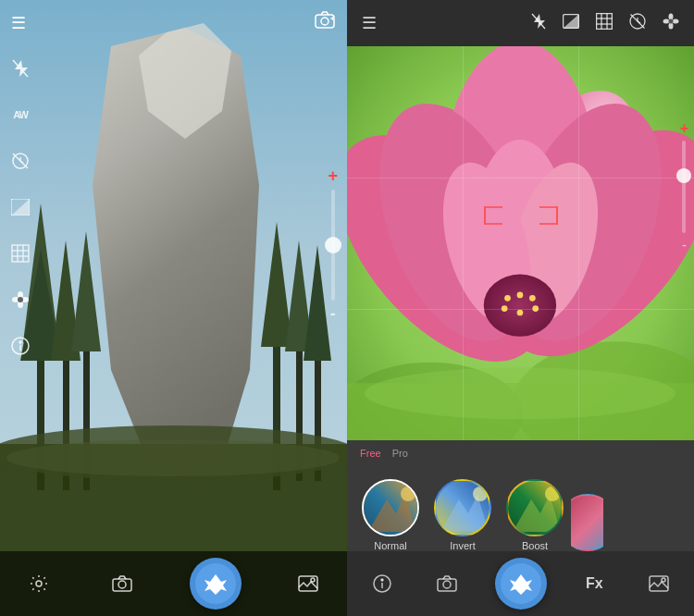 Image resolution: width=694 pixels, height=616 pixels. What do you see at coordinates (535, 508) in the screenshot?
I see `filter-thumb-boost` at bounding box center [535, 508].